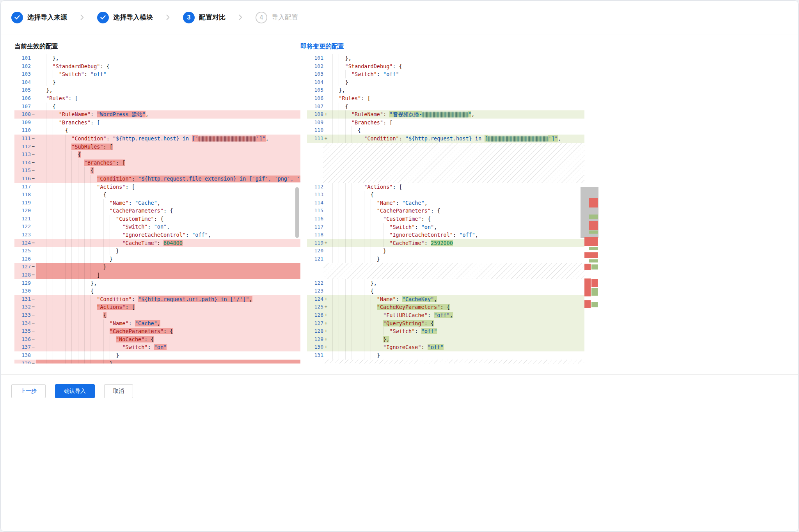 Image resolution: width=799 pixels, height=532 pixels. Describe the element at coordinates (23, 332) in the screenshot. I see `line-number: 135` at that location.